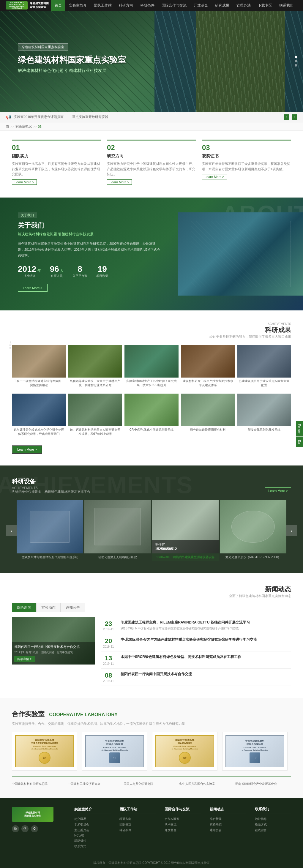  Describe the element at coordinates (58, 5) in the screenshot. I see `nav-item-home: 首页` at that location.